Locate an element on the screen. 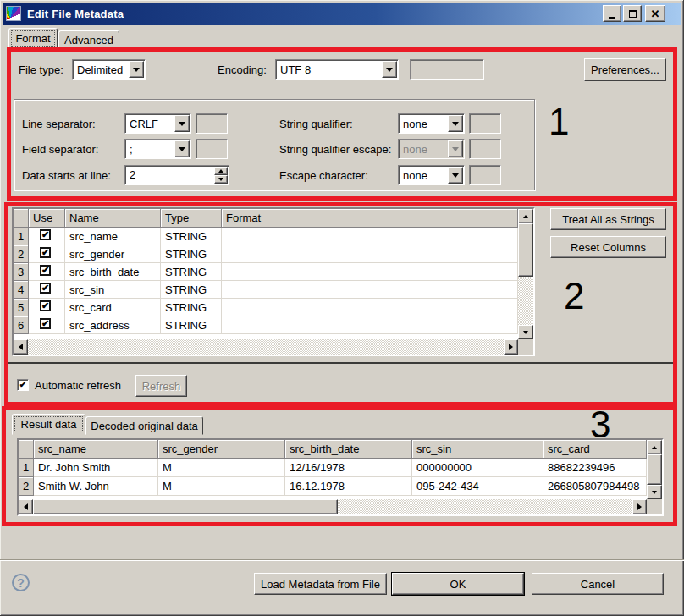 This screenshot has width=684, height=616. preview-cell: M is located at coordinates (222, 487).